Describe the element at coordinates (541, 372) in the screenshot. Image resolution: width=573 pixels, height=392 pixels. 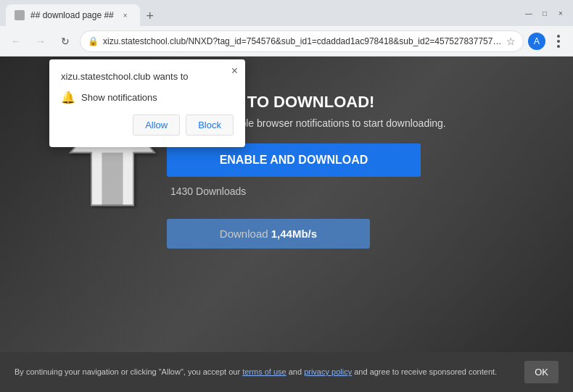
I see `ok-button: OK` at that location.